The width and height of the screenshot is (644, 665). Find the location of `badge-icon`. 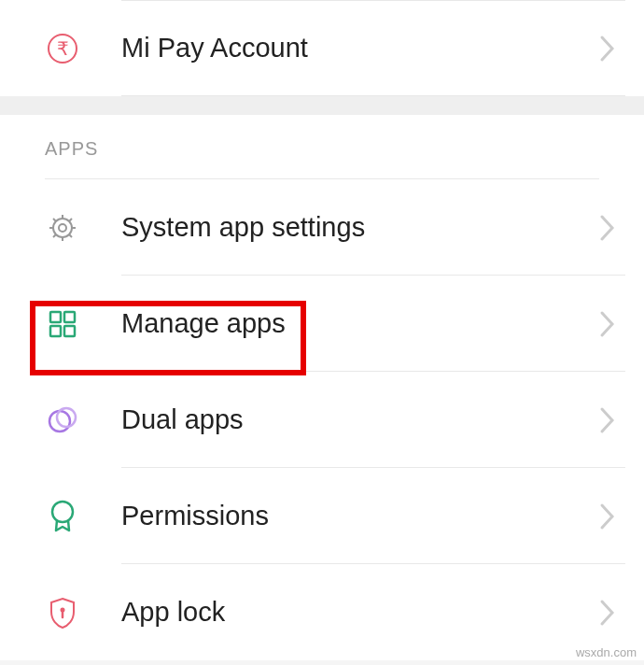

badge-icon is located at coordinates (63, 516).